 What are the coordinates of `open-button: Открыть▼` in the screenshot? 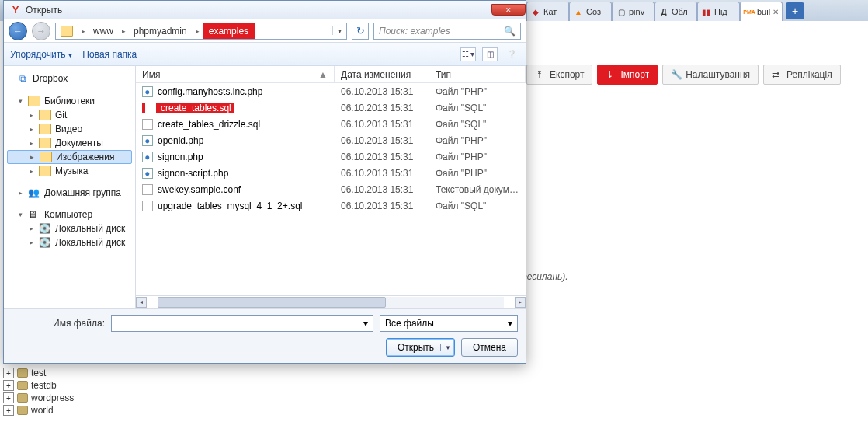 It's located at (421, 347).